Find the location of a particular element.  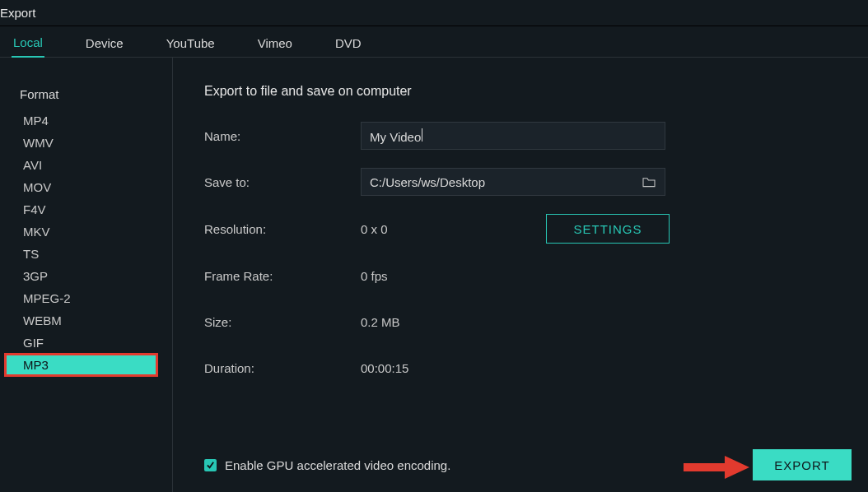

name-input-value: My Video is located at coordinates (395, 137).